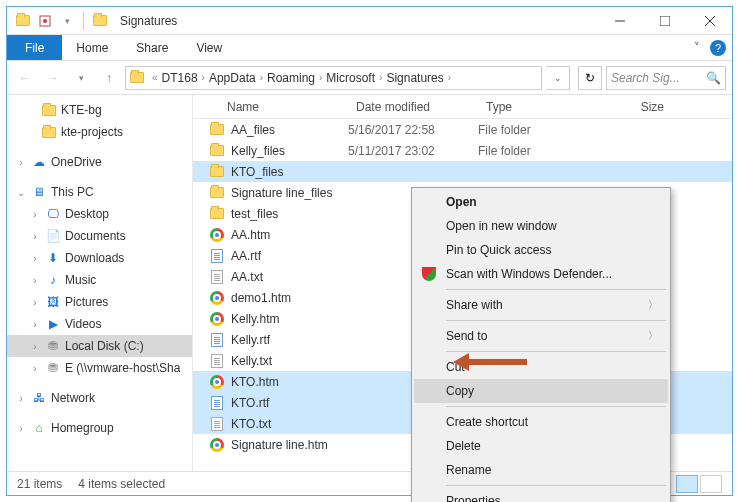 Image resolution: width=739 pixels, height=502 pixels. What do you see at coordinates (100, 302) in the screenshot?
I see `tree-pictures: ›🖼Pictures` at bounding box center [100, 302].